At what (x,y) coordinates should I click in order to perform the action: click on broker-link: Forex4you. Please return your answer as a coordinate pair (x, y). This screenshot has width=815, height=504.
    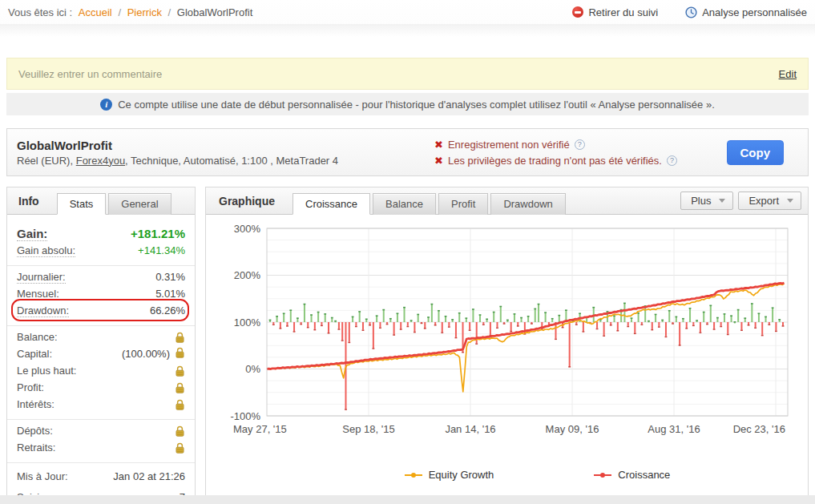
    Looking at the image, I should click on (101, 160).